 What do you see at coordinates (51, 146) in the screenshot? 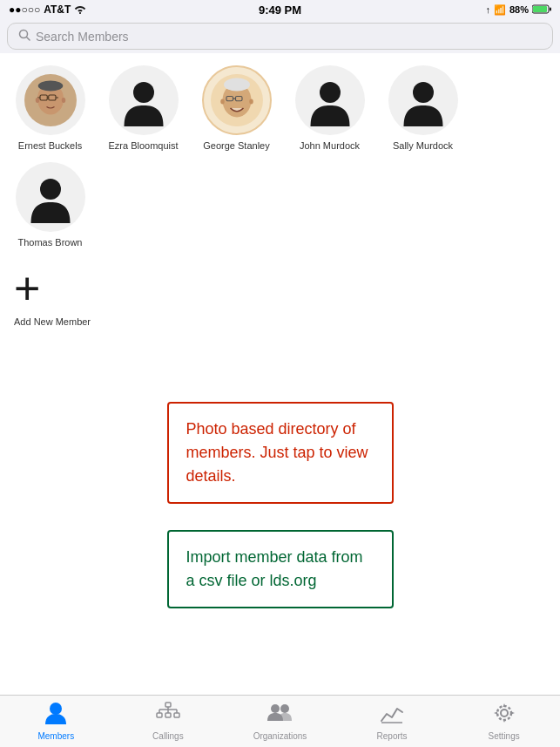
I see `member-name-ernest: Ernest Buckels` at bounding box center [51, 146].